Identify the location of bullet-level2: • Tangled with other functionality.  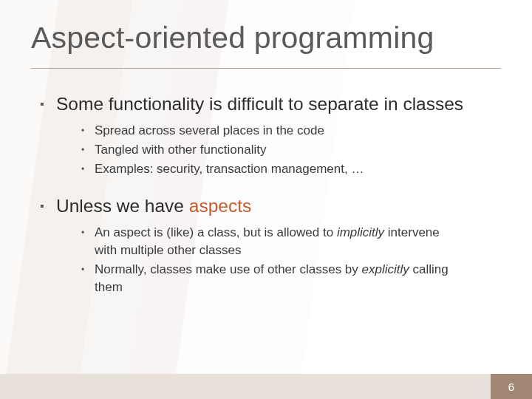
(287, 150).